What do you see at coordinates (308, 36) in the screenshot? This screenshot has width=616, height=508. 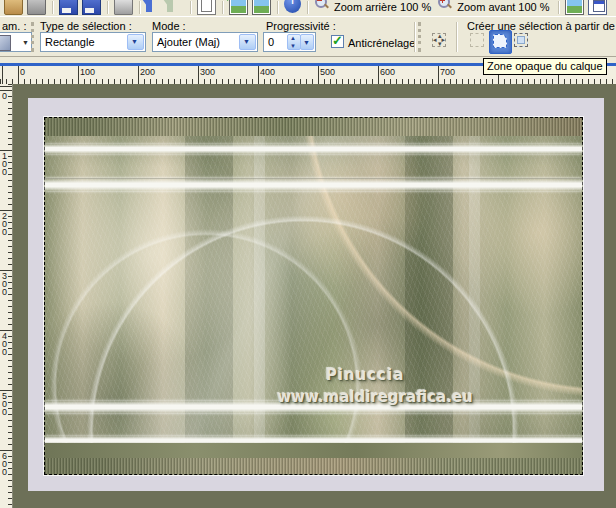 I see `tool-options-bar: am. : Type de sélection : Rectangle Mode…` at bounding box center [308, 36].